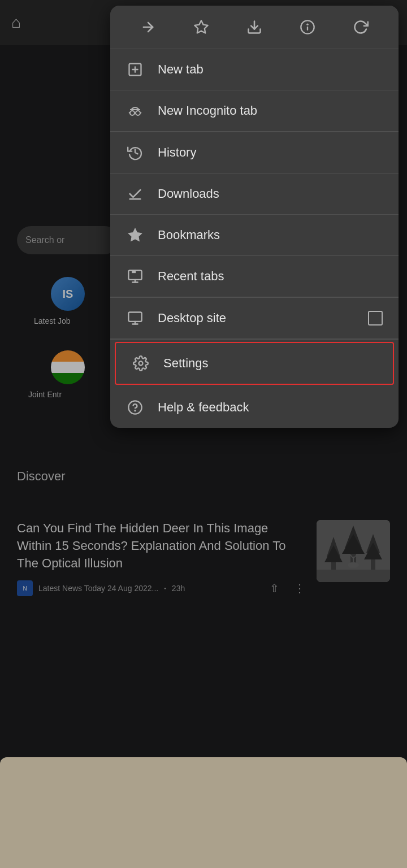 Image resolution: width=407 pixels, height=868 pixels. What do you see at coordinates (254, 70) in the screenshot?
I see `menu-item-new-tab: New tab` at bounding box center [254, 70].